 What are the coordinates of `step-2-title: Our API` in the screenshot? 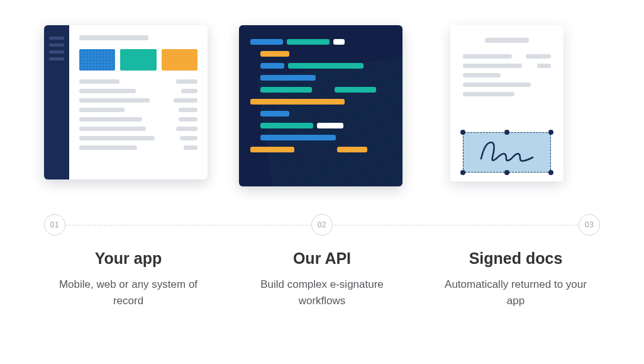 It's located at (322, 258).